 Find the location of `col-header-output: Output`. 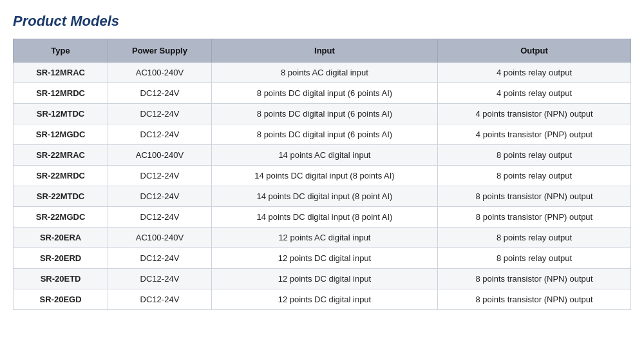

col-header-output: Output is located at coordinates (535, 51).